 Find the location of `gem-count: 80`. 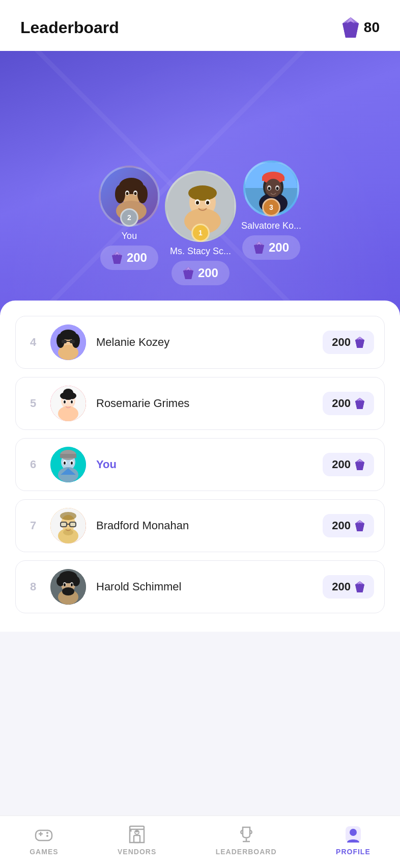

gem-count: 80 is located at coordinates (372, 28).